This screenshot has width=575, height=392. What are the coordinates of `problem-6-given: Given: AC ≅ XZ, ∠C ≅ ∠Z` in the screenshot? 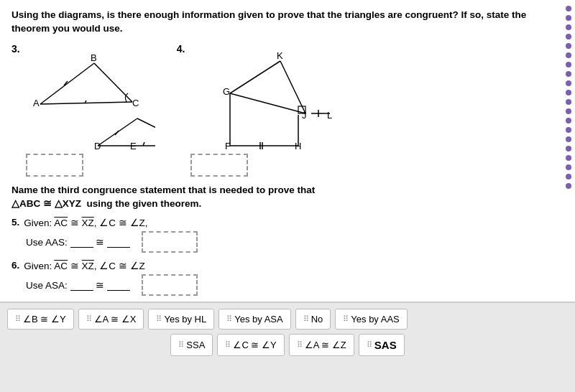 It's located at (85, 266).